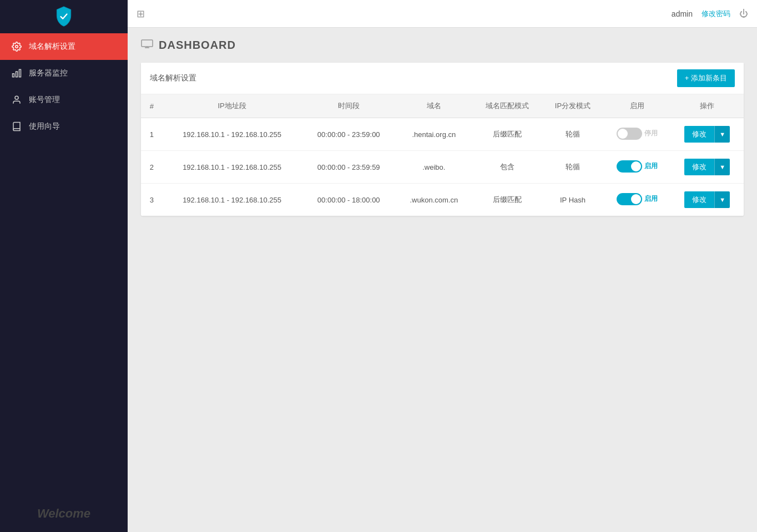  Describe the element at coordinates (442, 107) in the screenshot. I see `table-header: # IP地址段 时间段 域名 域名匹配模式 IP分发模式 启用 操作` at that location.